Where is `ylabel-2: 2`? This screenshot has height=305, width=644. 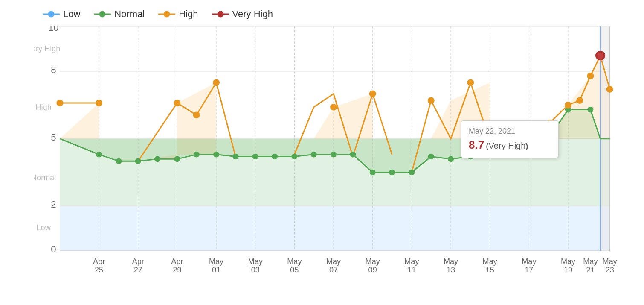 ylabel-2: 2 is located at coordinates (53, 205).